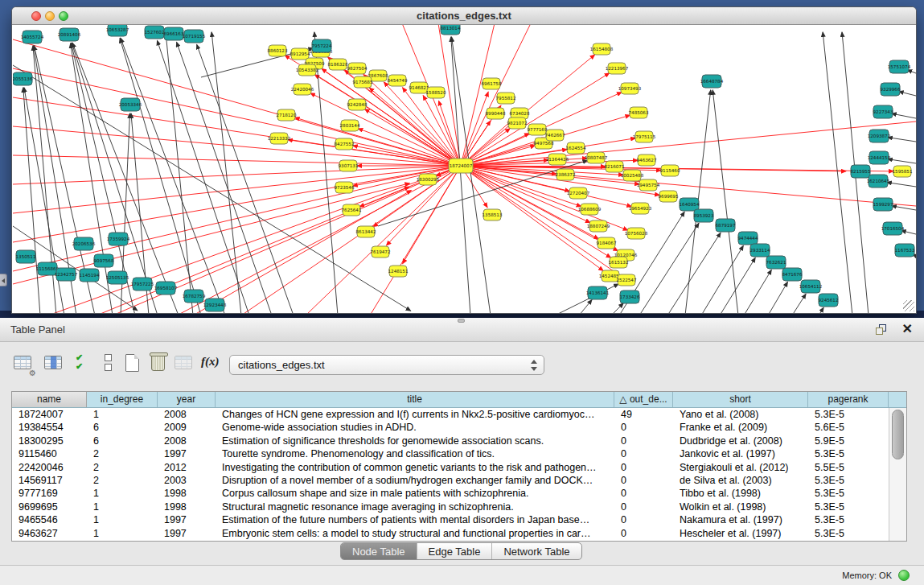 Image resolution: width=924 pixels, height=585 pixels. What do you see at coordinates (748, 238) in the screenshot?
I see `graph-node: 9474444` at bounding box center [748, 238].